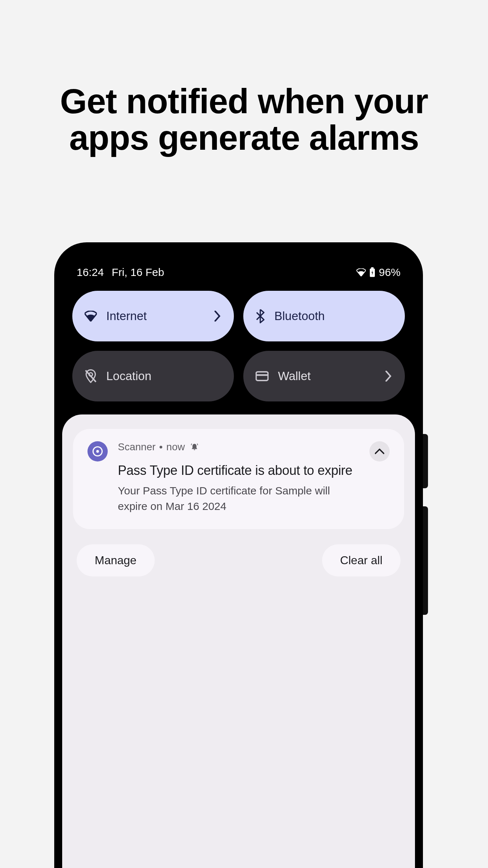 This screenshot has height=868, width=488. Describe the element at coordinates (239, 553) in the screenshot. I see `notification-actions-row: Manage Clear all` at that location.